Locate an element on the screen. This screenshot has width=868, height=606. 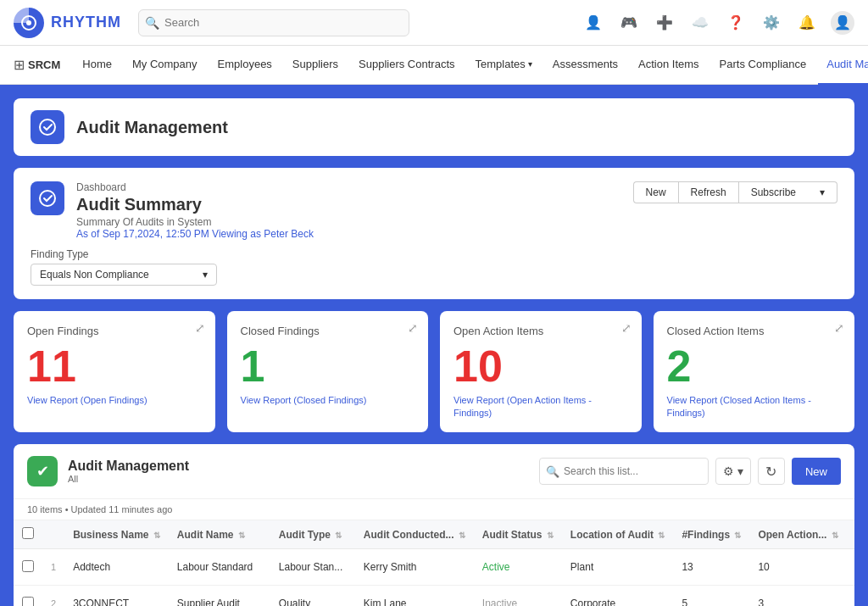
th-business-name: Business Name ⇅ is located at coordinates (117, 535).